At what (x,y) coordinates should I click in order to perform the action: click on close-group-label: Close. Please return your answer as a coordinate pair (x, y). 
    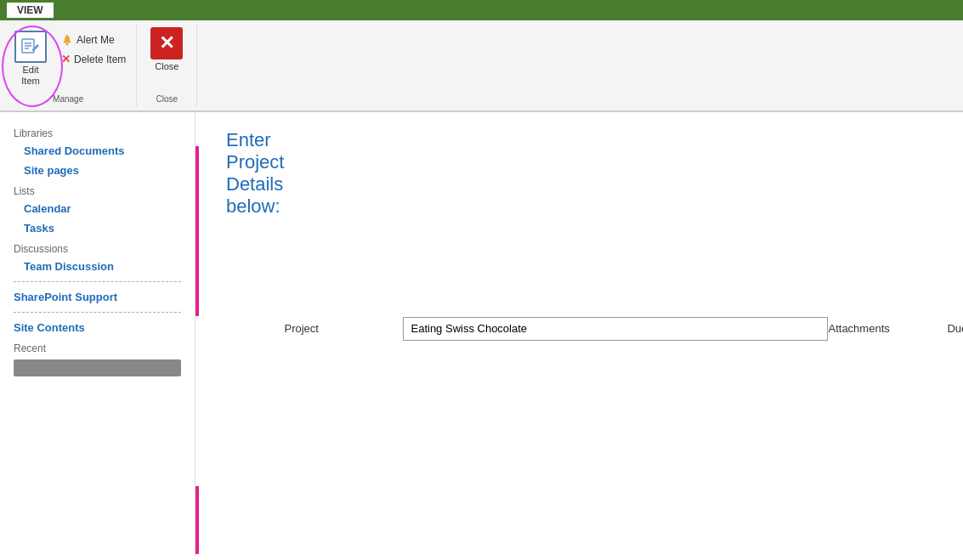
    Looking at the image, I should click on (167, 97).